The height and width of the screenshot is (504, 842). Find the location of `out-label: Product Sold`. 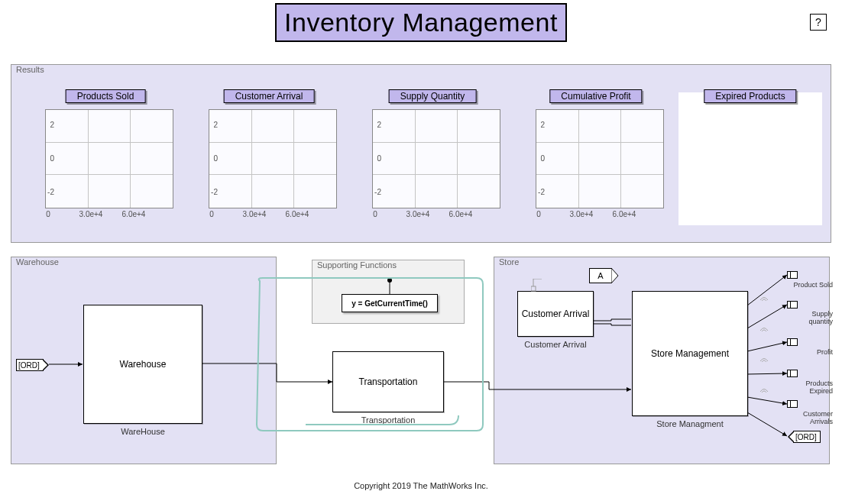

out-label: Product Sold is located at coordinates (810, 285).